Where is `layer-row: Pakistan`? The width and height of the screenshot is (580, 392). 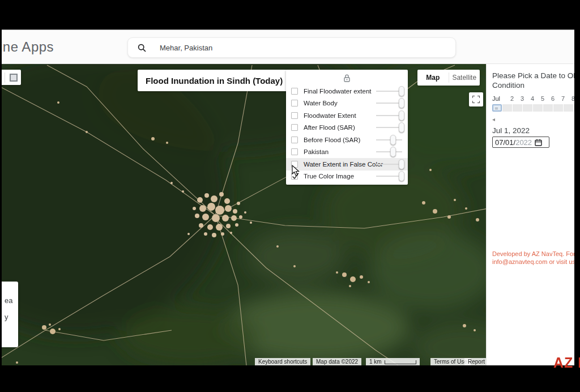 layer-row: Pakistan is located at coordinates (347, 152).